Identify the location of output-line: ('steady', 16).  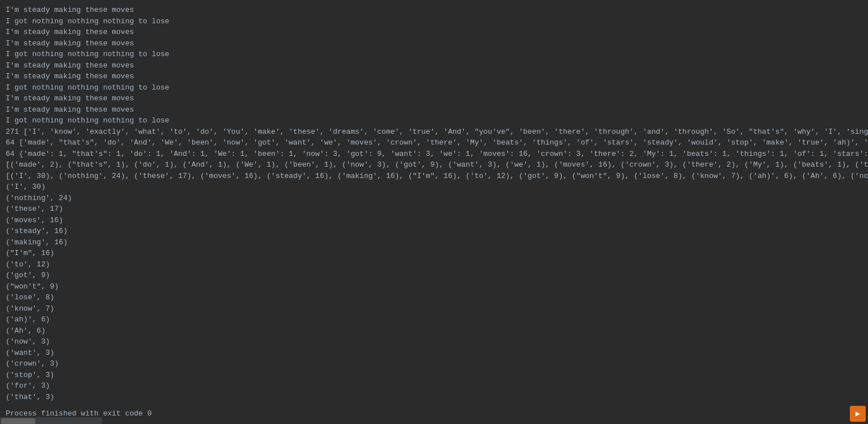
(434, 231).